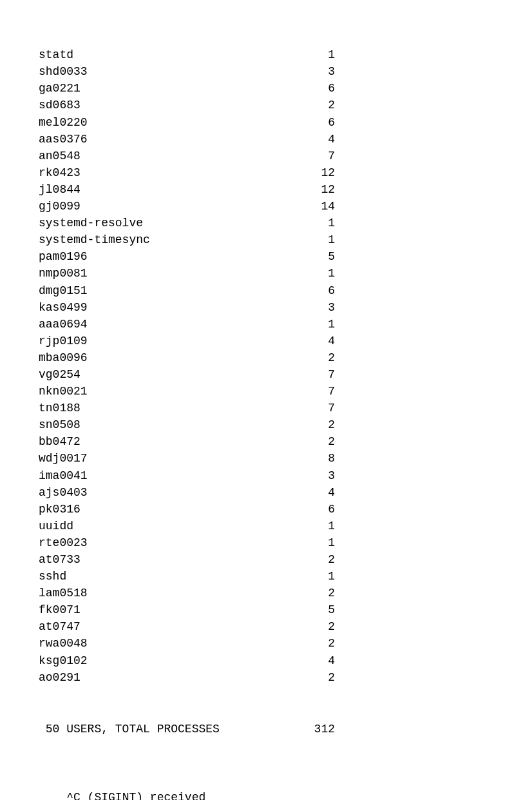 The height and width of the screenshot is (800, 532). I want to click on process-name: statd, so click(56, 55).